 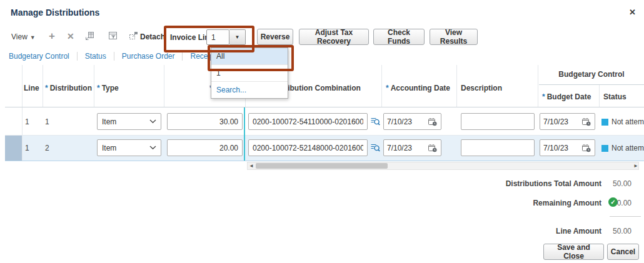 What do you see at coordinates (633, 12) in the screenshot?
I see `close-icon: ✕` at bounding box center [633, 12].